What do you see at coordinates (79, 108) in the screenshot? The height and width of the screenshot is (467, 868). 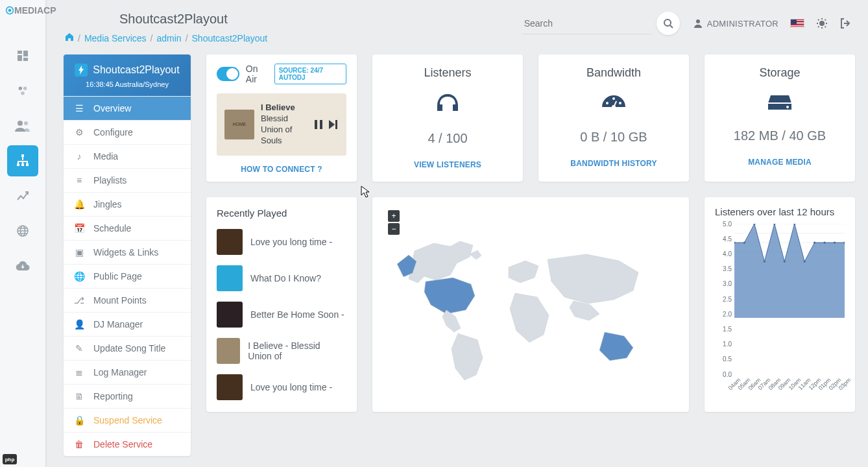 I see `menu-icon: ☰` at bounding box center [79, 108].